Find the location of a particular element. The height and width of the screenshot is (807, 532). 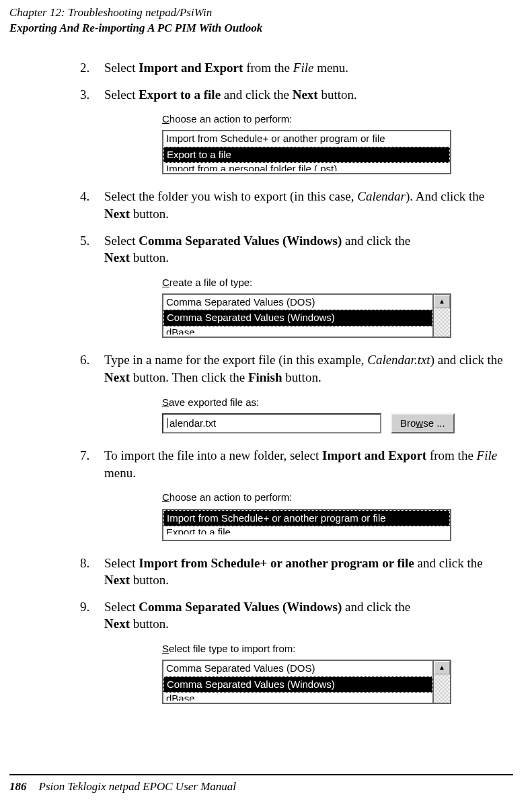

listbox-label: Select file type to import from: is located at coordinates (307, 649).